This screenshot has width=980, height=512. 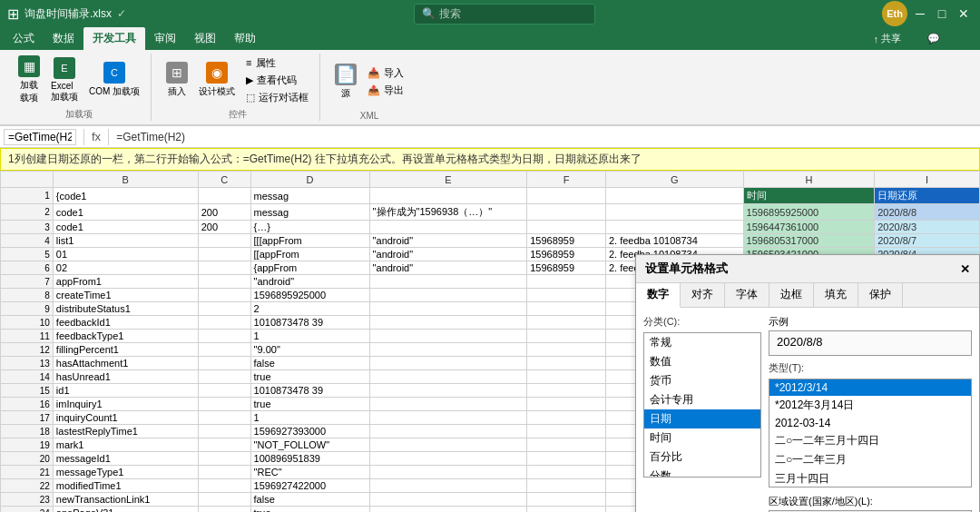 What do you see at coordinates (125, 499) in the screenshot?
I see `table-cell: newTransactionLink1` at bounding box center [125, 499].